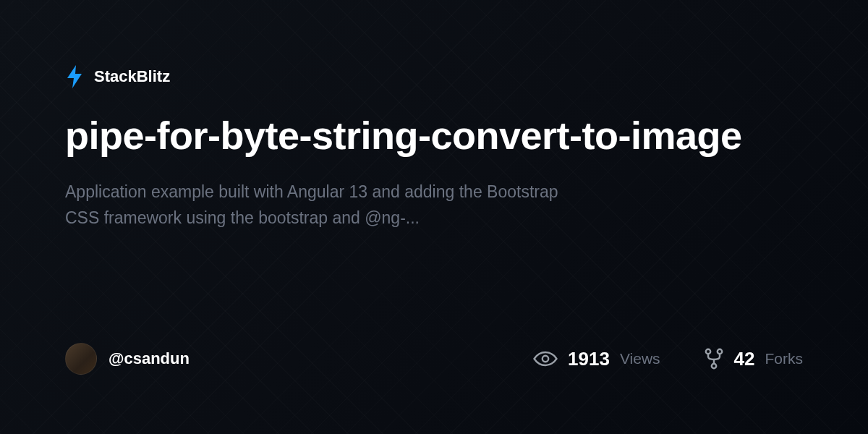 This screenshot has width=868, height=434. I want to click on fork-icon, so click(714, 359).